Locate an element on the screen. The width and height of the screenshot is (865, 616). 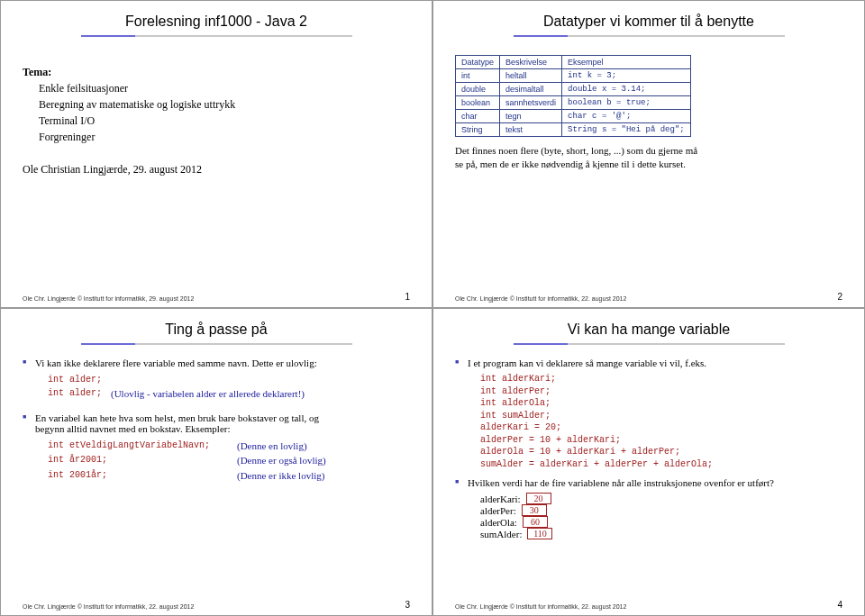
bullet: En variabel kan hete hva som helst, men … is located at coordinates (216, 423).